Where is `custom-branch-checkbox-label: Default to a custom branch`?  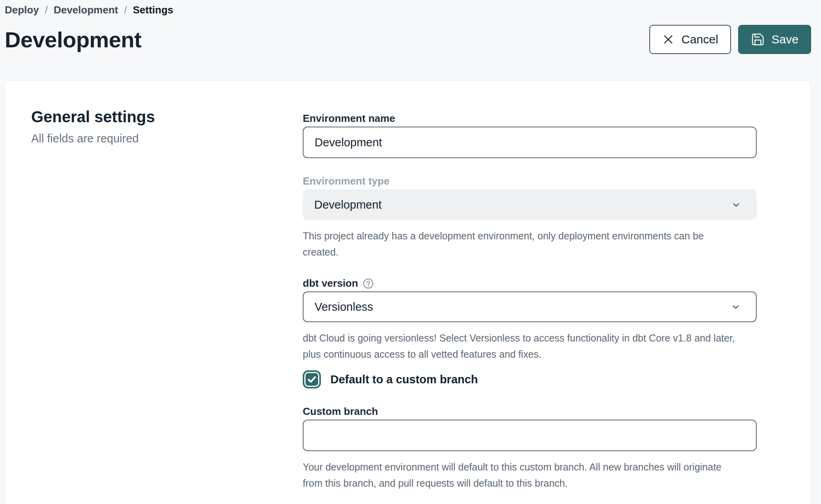
custom-branch-checkbox-label: Default to a custom branch is located at coordinates (404, 379).